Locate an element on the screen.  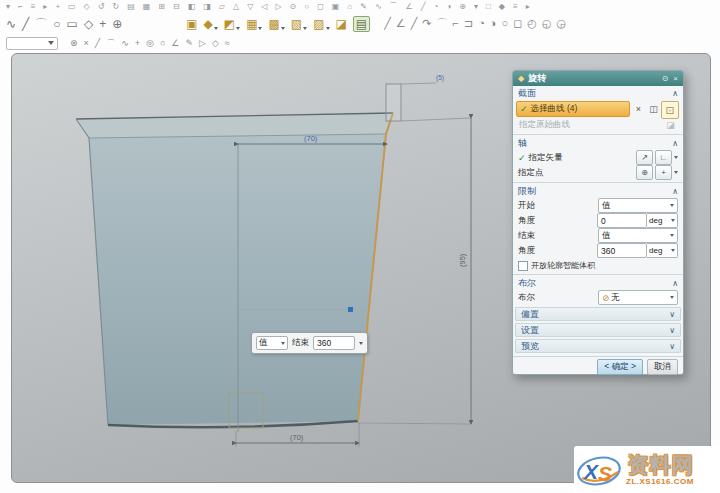
end-angle-input: 360 is located at coordinates (334, 343).